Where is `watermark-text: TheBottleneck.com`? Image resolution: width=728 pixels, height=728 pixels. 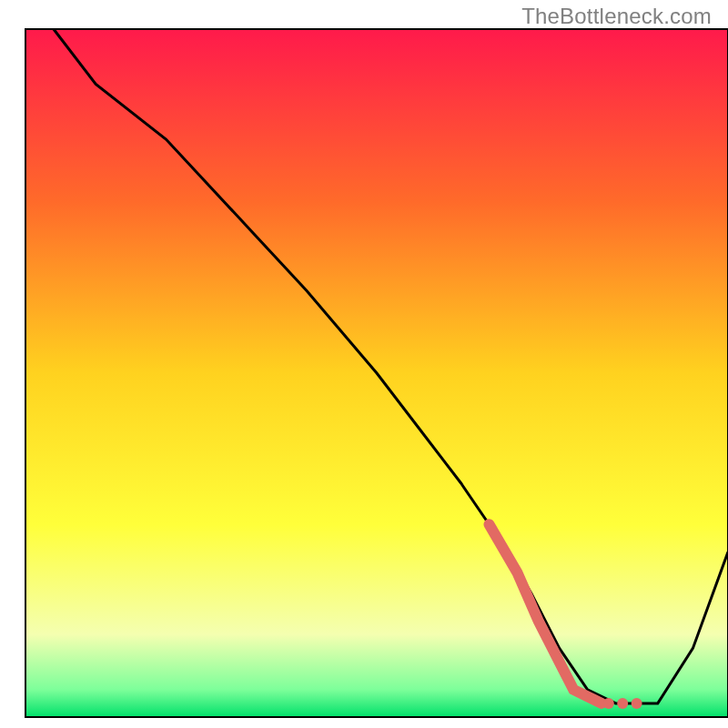 watermark-text: TheBottleneck.com is located at coordinates (617, 16).